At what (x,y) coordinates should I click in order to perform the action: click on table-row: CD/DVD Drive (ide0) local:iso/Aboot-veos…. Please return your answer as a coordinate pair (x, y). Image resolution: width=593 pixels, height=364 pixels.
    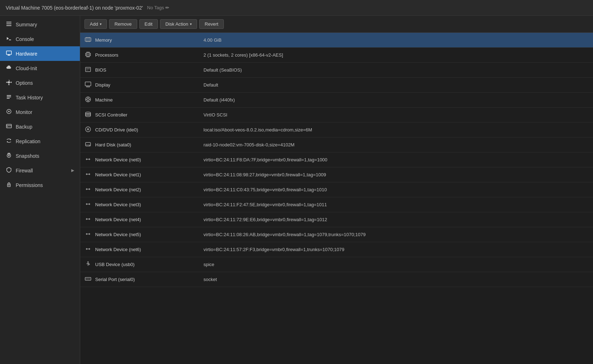
    Looking at the image, I should click on (336, 130).